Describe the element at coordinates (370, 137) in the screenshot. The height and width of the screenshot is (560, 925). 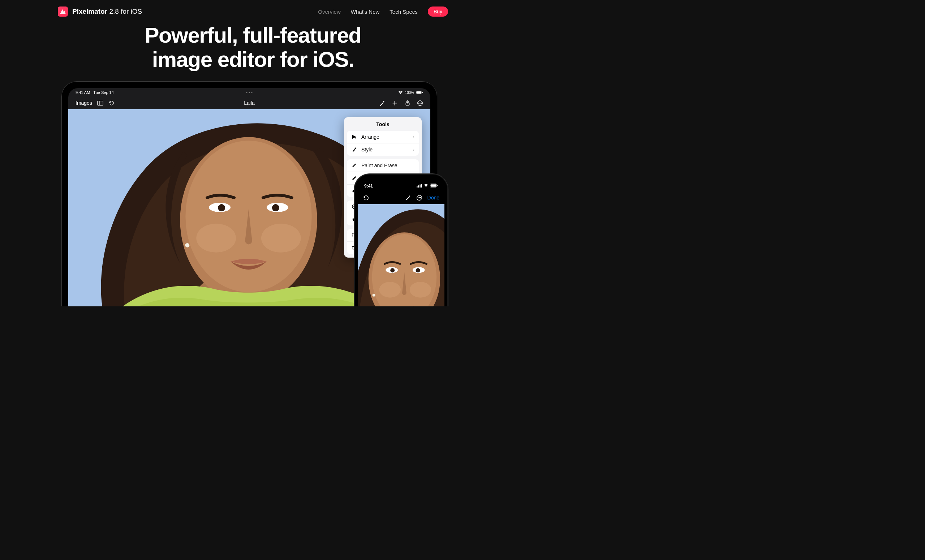
I see `tool-label: Arrange` at that location.